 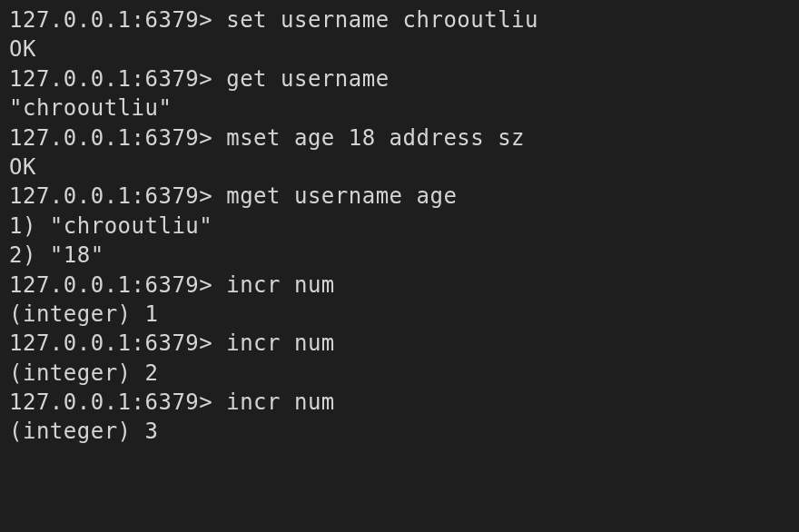 I want to click on terminal-line: (integer) 3, so click(x=400, y=431).